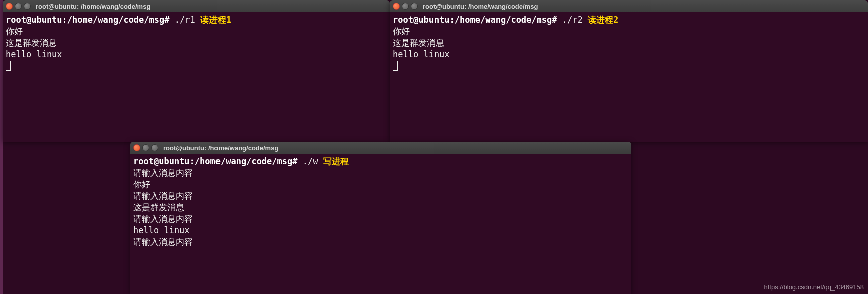  Describe the element at coordinates (185, 20) in the screenshot. I see `shell-command: ./r1` at that location.